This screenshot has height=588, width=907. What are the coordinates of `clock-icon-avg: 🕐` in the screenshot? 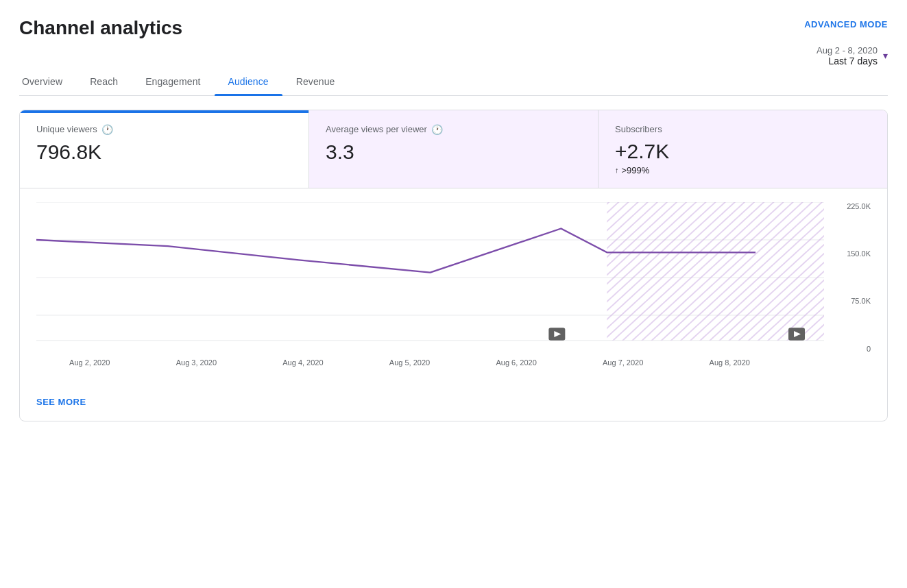 It's located at (437, 130).